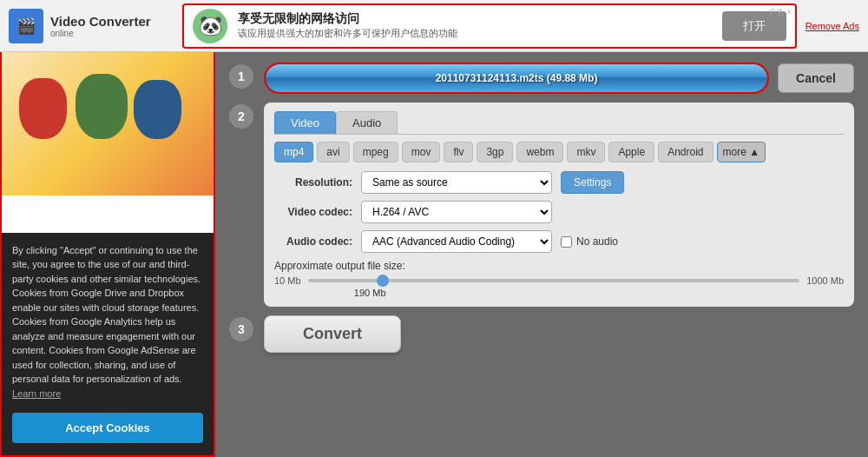  Describe the element at coordinates (101, 33) in the screenshot. I see `logo-sub: online` at that location.